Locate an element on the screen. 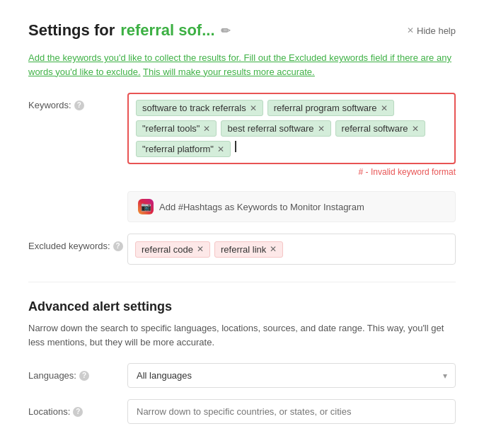 The image size is (484, 448). keyword-tag-6: "referral platform" ✕ is located at coordinates (183, 149).